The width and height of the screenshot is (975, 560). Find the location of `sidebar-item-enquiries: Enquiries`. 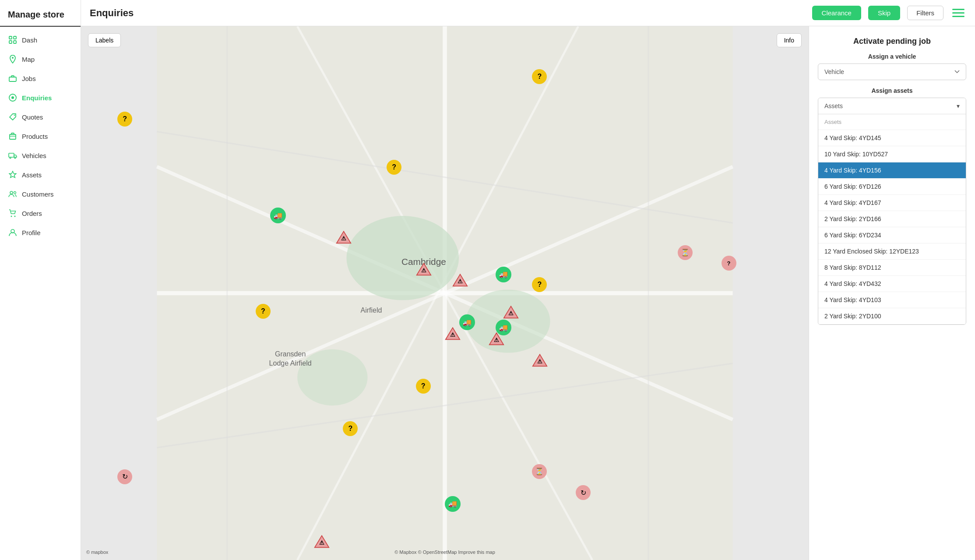

sidebar-item-enquiries: Enquiries is located at coordinates (40, 98).